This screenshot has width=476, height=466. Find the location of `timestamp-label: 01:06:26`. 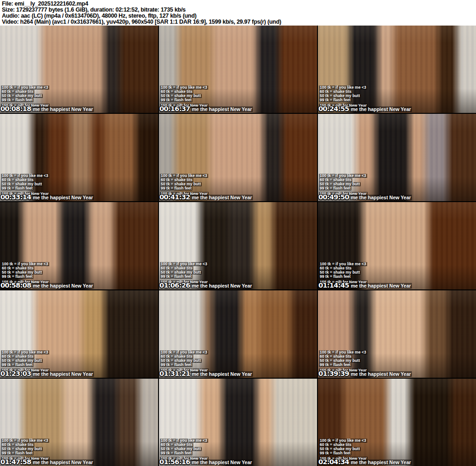

timestamp-label: 01:06:26 is located at coordinates (175, 285).